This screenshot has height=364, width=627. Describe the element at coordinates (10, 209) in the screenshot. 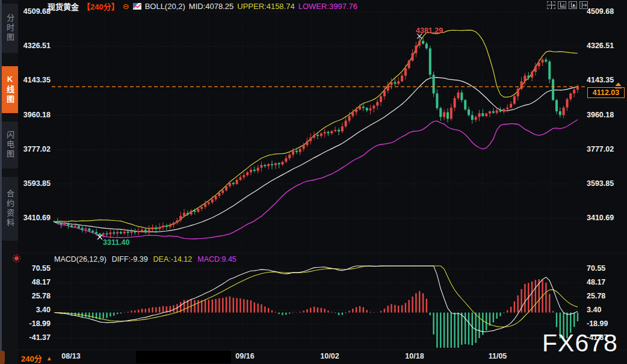

I see `sidebar-item-contract-info: 合约资料` at that location.